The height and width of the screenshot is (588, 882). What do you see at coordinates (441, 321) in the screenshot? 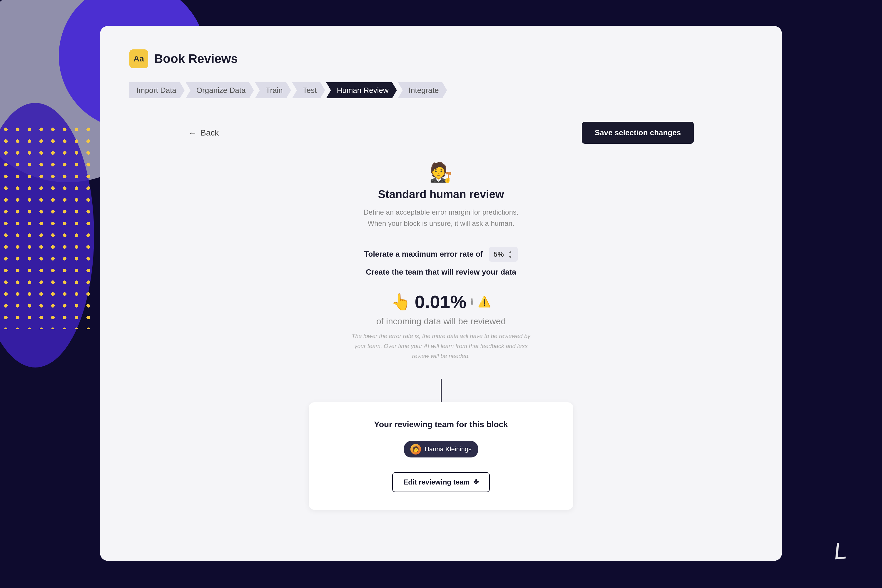
I see `incoming-label: of incoming data will be reviewed` at bounding box center [441, 321].